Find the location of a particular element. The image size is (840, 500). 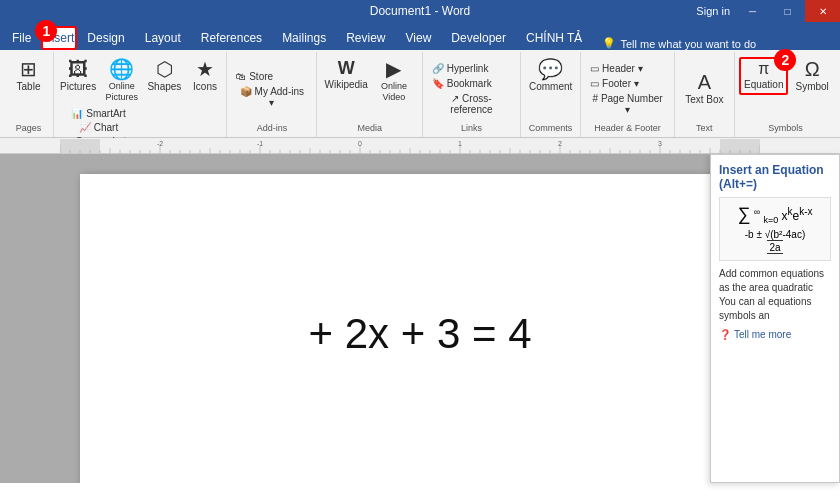

ribbon-group-pages: ⊞ Table Pages is located at coordinates (29, 94).